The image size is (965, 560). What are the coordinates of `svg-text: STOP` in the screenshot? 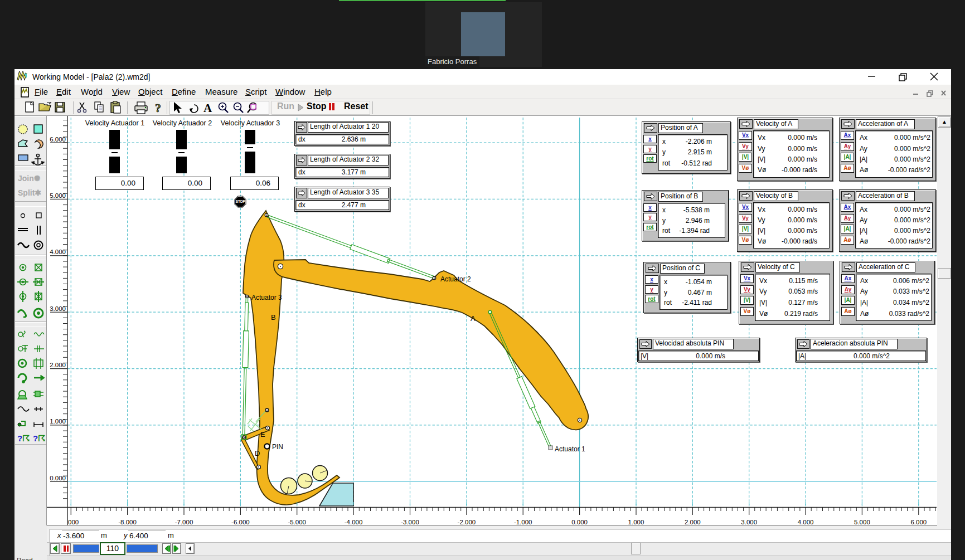 It's located at (241, 202).